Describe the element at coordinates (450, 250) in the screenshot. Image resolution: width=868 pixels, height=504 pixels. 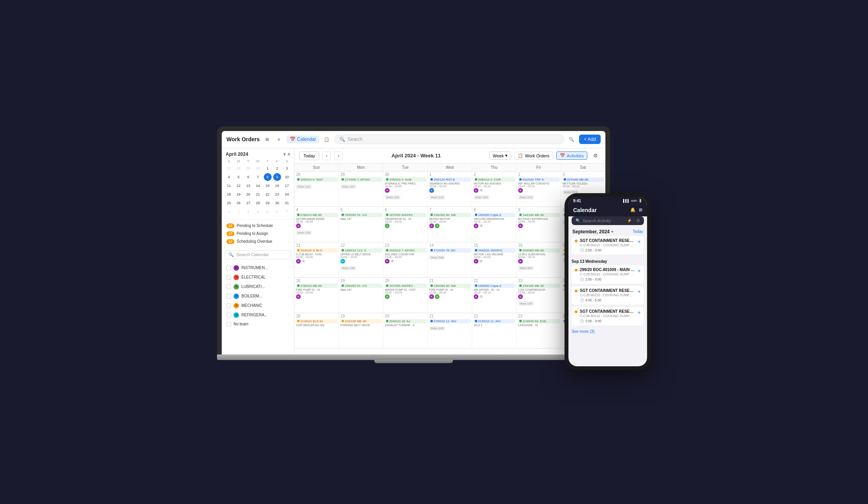
I see `event-272020: 272/020 70: AD` at that location.